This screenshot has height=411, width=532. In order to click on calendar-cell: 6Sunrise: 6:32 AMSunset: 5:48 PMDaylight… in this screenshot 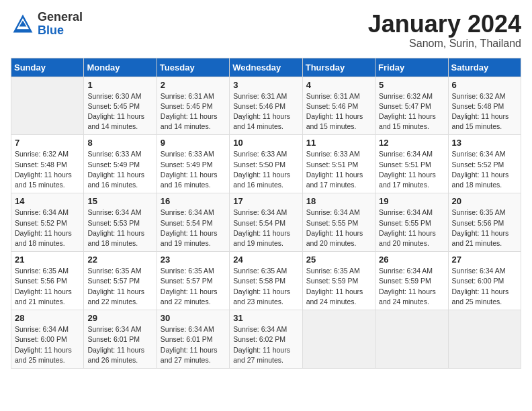, I will do `click(484, 106)`.